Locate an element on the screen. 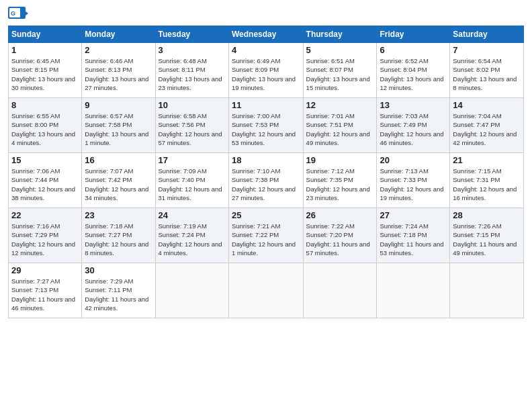  sunset-text: Sunset: 7:22 PM is located at coordinates (255, 235).